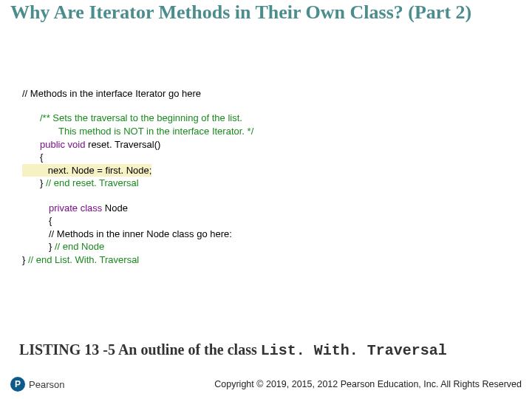 This screenshot has height=399, width=532. Describe the element at coordinates (266, 12) in the screenshot. I see `slide-title: Why Are Iterator Methods in Their Own Cl…` at that location.